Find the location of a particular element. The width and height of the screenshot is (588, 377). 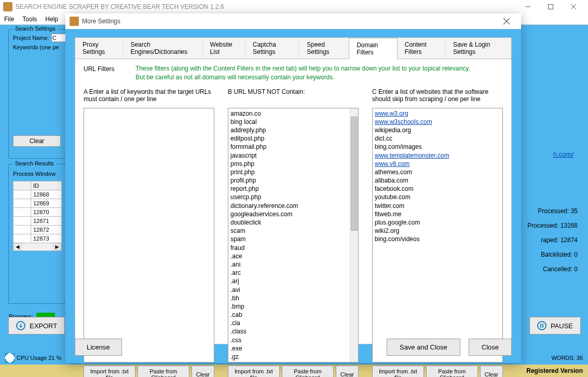

keywords-count: WORDS: 36 is located at coordinates (567, 358).